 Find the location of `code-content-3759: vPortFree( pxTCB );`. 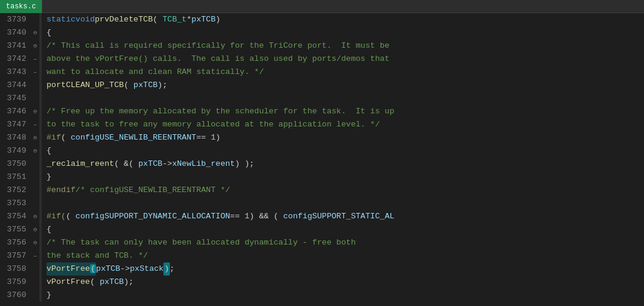

code-content-3759: vPortFree( pxTCB ); is located at coordinates (344, 282).